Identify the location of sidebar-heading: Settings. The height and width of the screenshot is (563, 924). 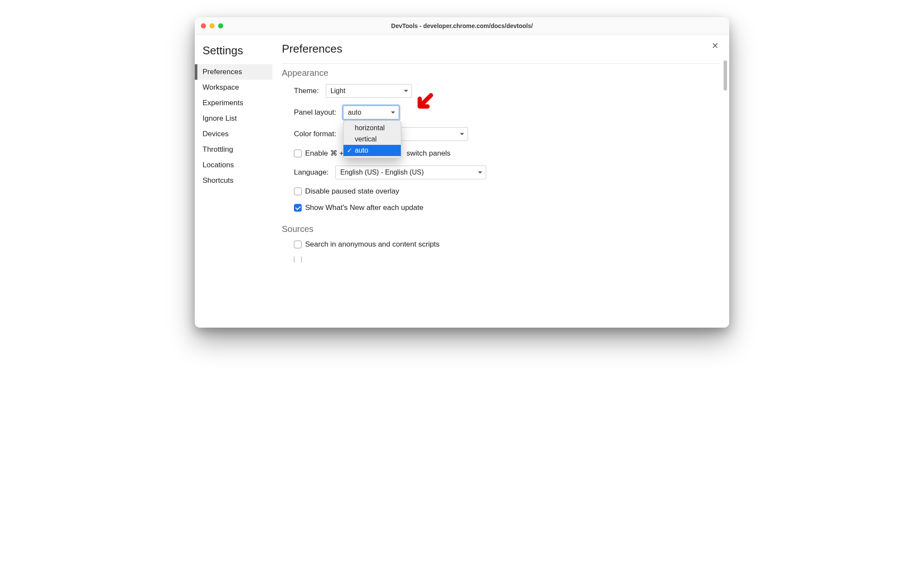
(234, 53).